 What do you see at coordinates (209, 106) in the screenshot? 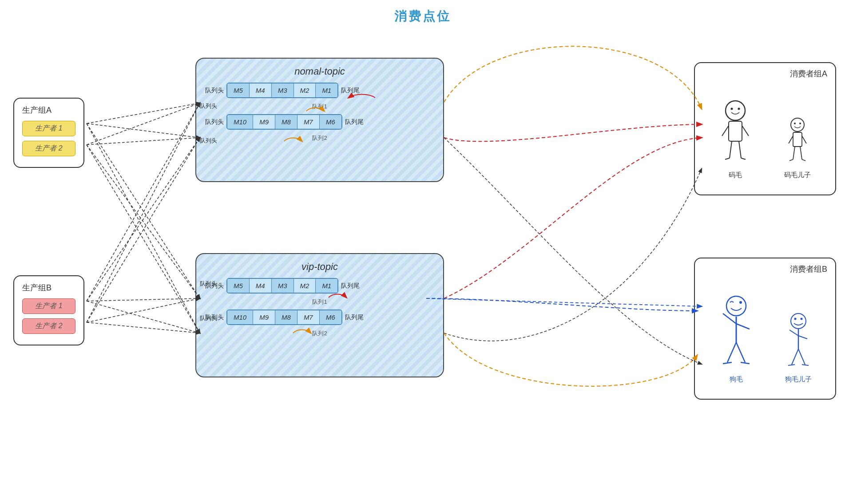
I see `nq1-head-label: 队列头` at bounding box center [209, 106].